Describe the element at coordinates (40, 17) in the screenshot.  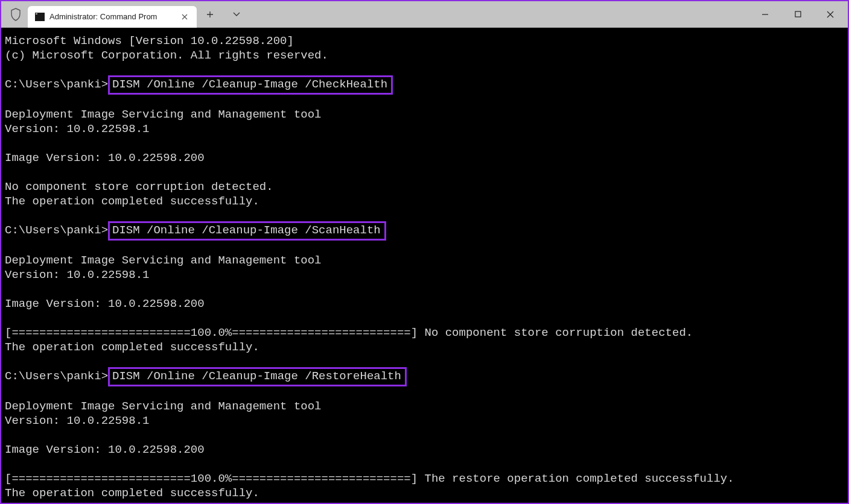
I see `cmd-icon` at that location.